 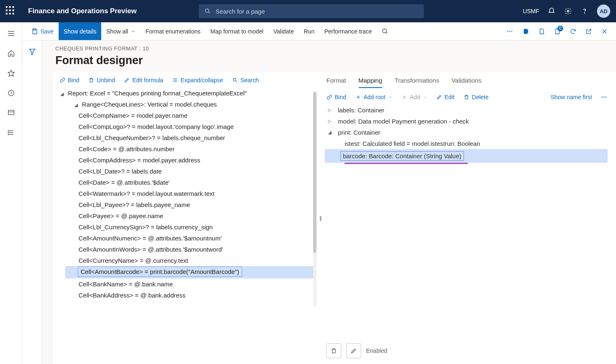 What do you see at coordinates (185, 216) in the screenshot?
I see `tree-node-cell: Cell<Payee> = @.payee.name` at bounding box center [185, 216].